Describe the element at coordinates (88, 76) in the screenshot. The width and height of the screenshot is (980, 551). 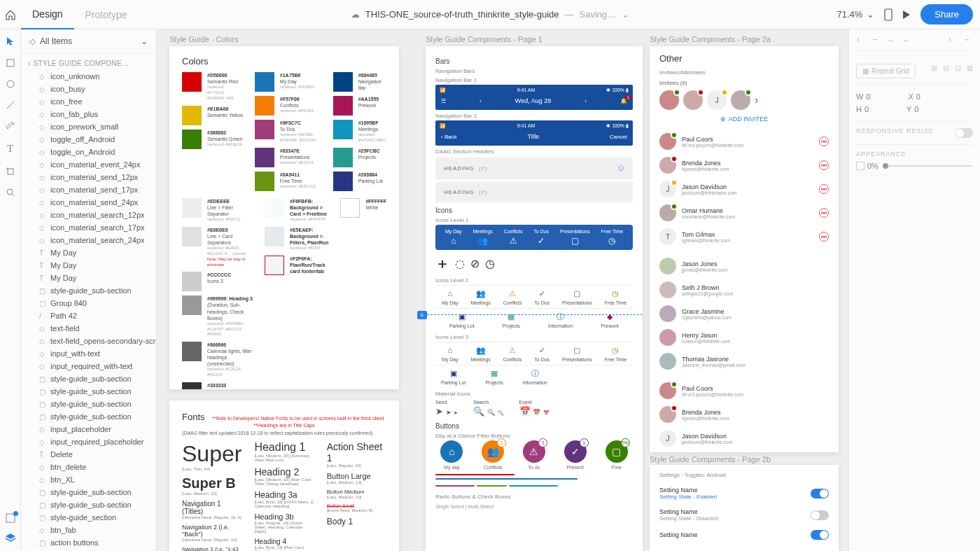
I see `layer-item: ◇icon_unknown` at that location.